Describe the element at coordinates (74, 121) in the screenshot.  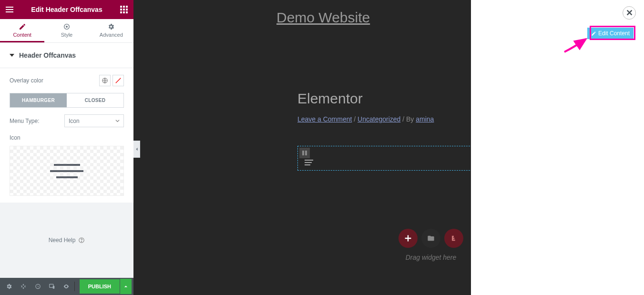
I see `menu-type-value: Icon` at that location.